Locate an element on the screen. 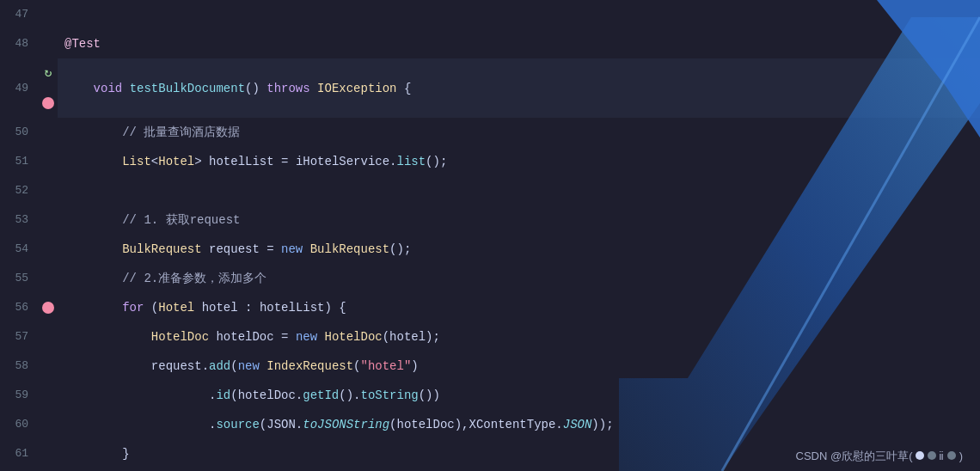  table-row: 49 ↻ void testBulkDocument() throws IOEx… is located at coordinates (490, 88).